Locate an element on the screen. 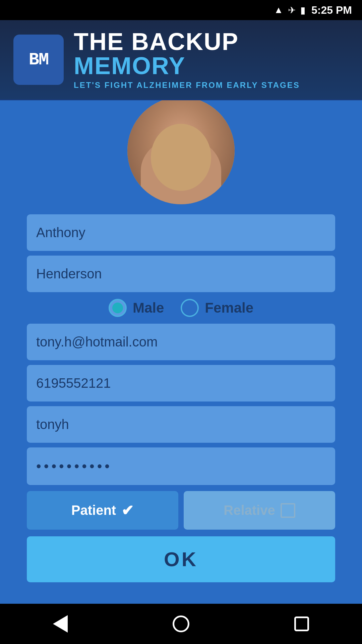  user-avatar is located at coordinates (181, 152).